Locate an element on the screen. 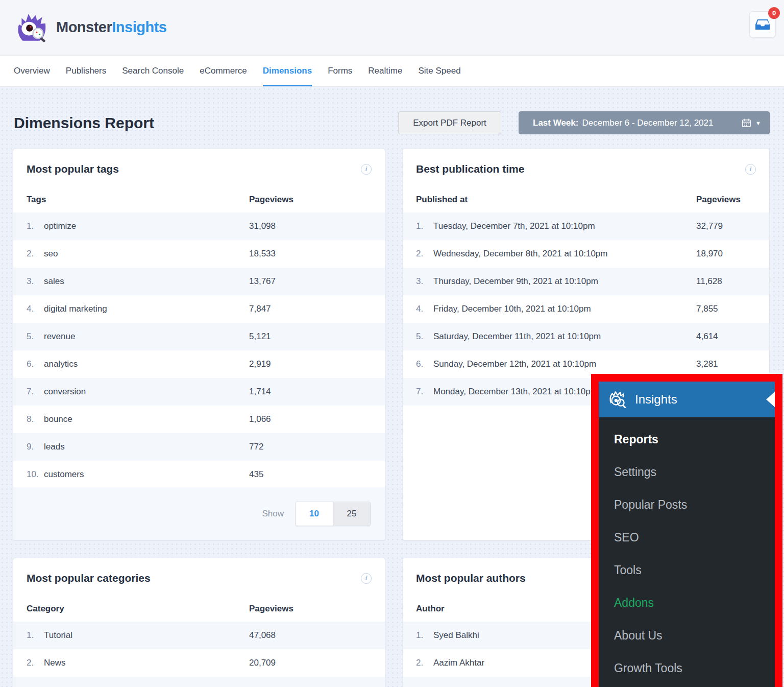  pageviews-value: 31,098 is located at coordinates (317, 226).